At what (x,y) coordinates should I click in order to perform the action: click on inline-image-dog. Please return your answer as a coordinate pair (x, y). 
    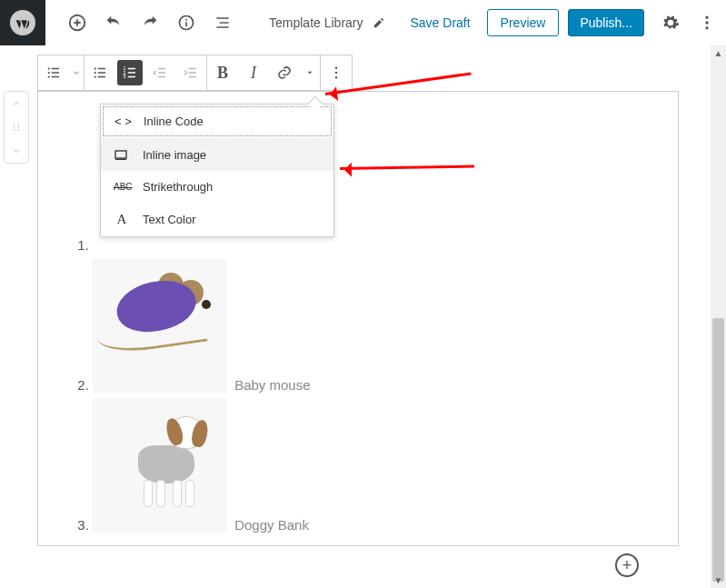
    Looking at the image, I should click on (160, 465).